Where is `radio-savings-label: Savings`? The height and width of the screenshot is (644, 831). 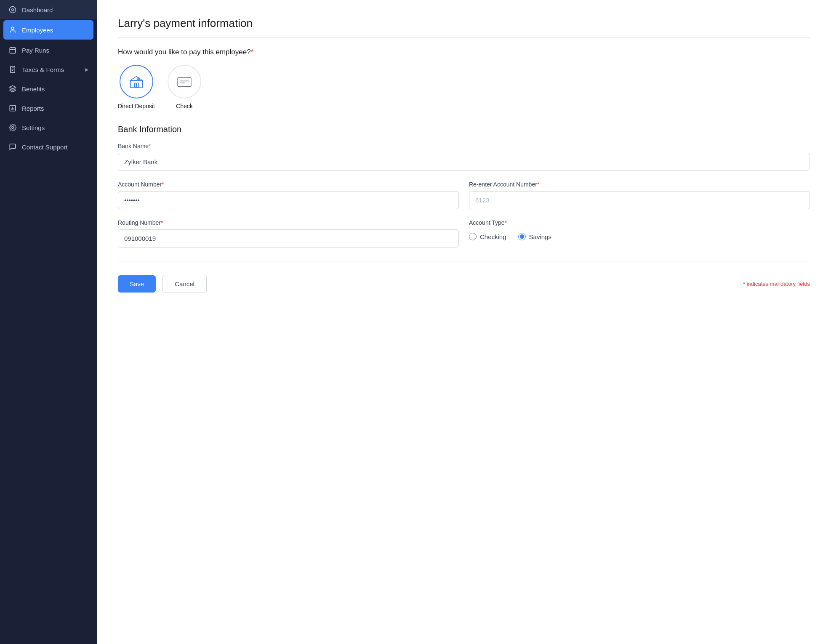 radio-savings-label: Savings is located at coordinates (541, 237).